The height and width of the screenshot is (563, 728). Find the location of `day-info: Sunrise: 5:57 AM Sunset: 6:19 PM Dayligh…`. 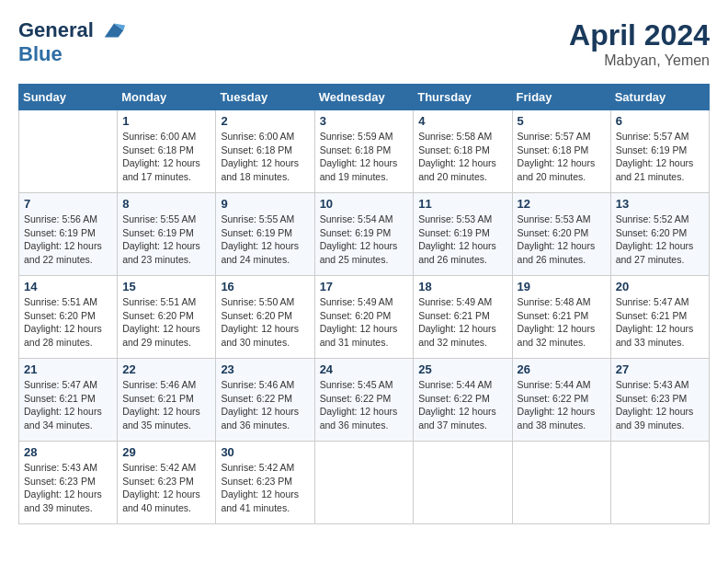

day-info: Sunrise: 5:57 AM Sunset: 6:19 PM Dayligh… is located at coordinates (660, 156).